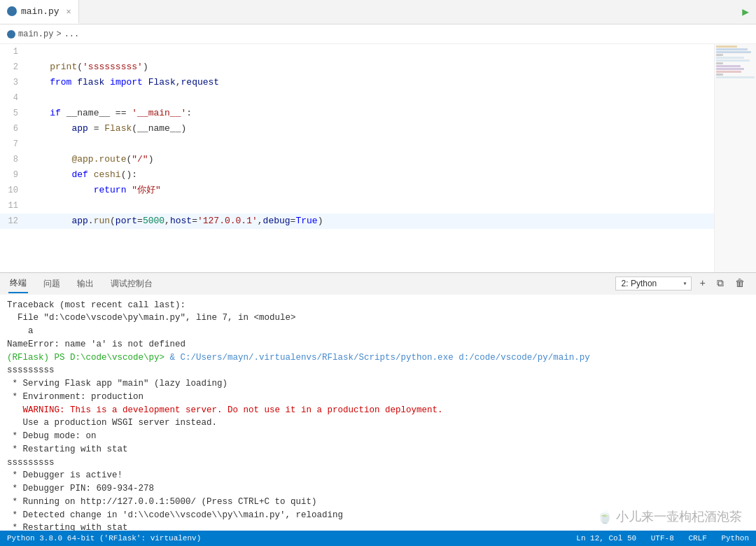 The width and height of the screenshot is (756, 546). Describe the element at coordinates (378, 318) in the screenshot. I see `terminal-line: File "d:\code\vscode\py\main.py", line 7…` at that location.